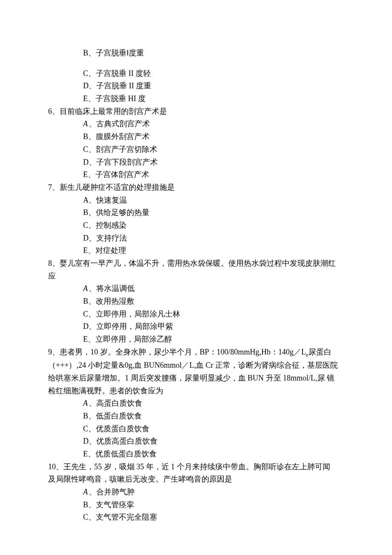 This screenshot has height=555, width=392. Describe the element at coordinates (196, 213) in the screenshot. I see `q7-option-b: B、供给足够的热量` at that location.